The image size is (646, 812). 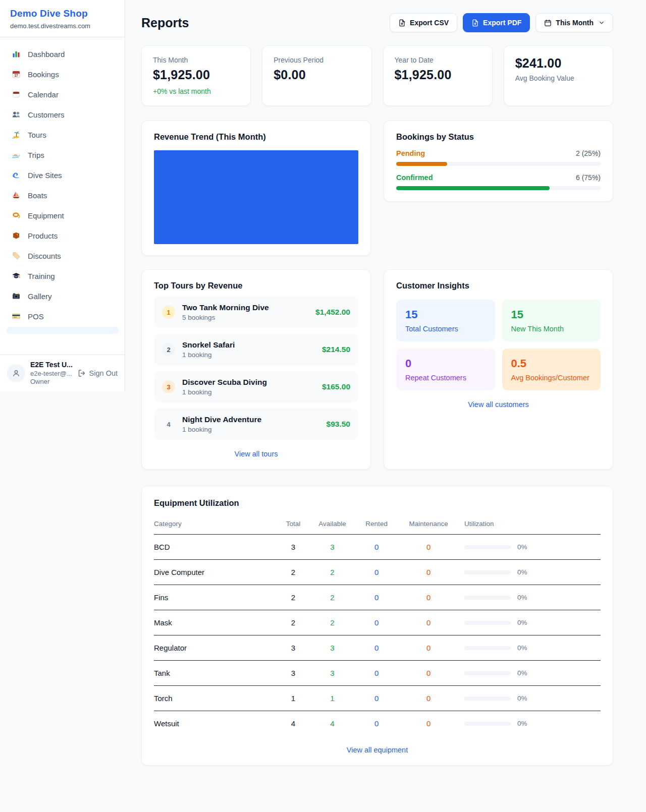 What do you see at coordinates (446, 315) in the screenshot?
I see `tile-value: 15` at bounding box center [446, 315].